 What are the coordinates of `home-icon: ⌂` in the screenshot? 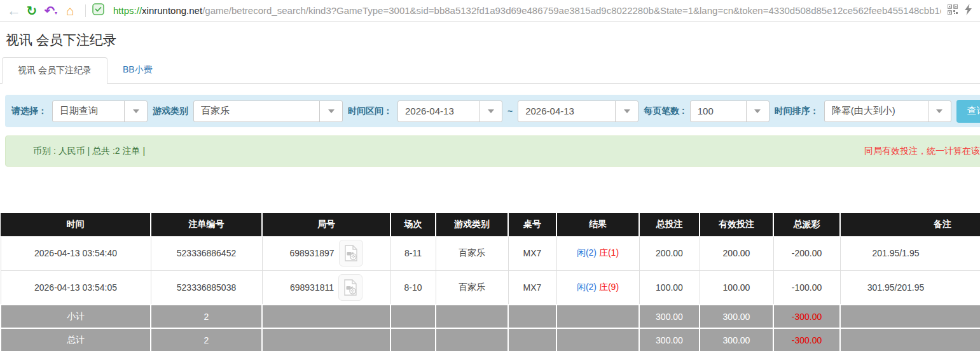 It's located at (70, 10).